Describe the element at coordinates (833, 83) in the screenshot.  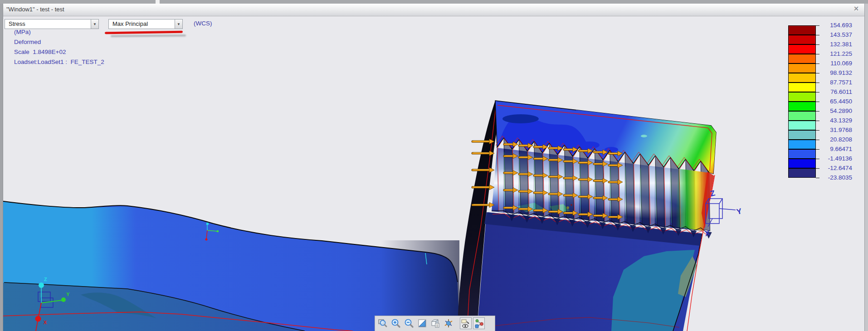
I see `legend-value-label: 87.7571` at that location.